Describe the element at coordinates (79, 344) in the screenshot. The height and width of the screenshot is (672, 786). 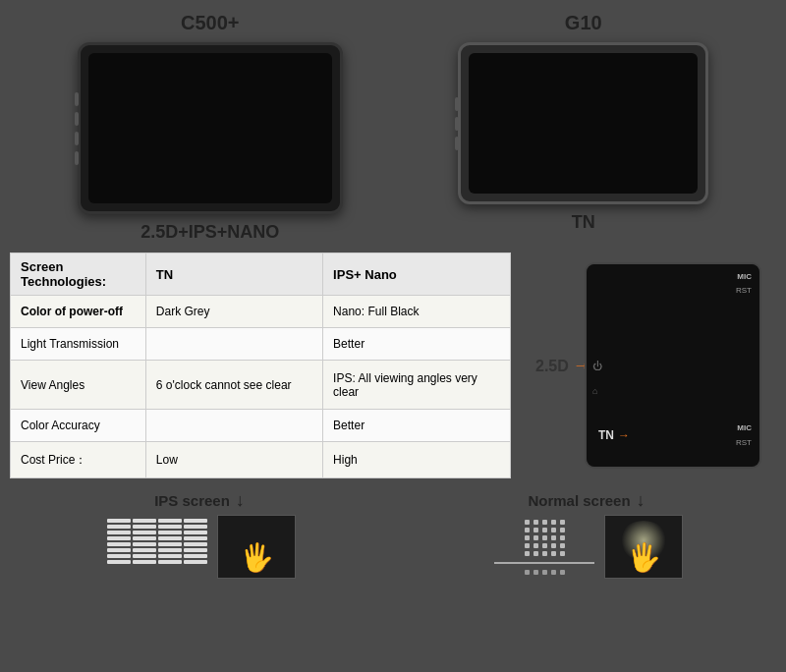
I see `table-cell-feature: Light Transmission` at that location.